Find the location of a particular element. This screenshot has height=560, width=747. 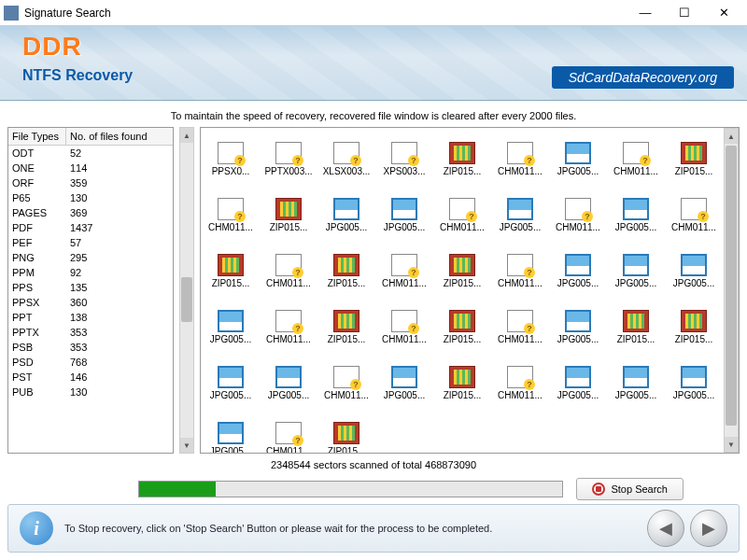

left-scrollbar: ▲ ▼ is located at coordinates (187, 290).